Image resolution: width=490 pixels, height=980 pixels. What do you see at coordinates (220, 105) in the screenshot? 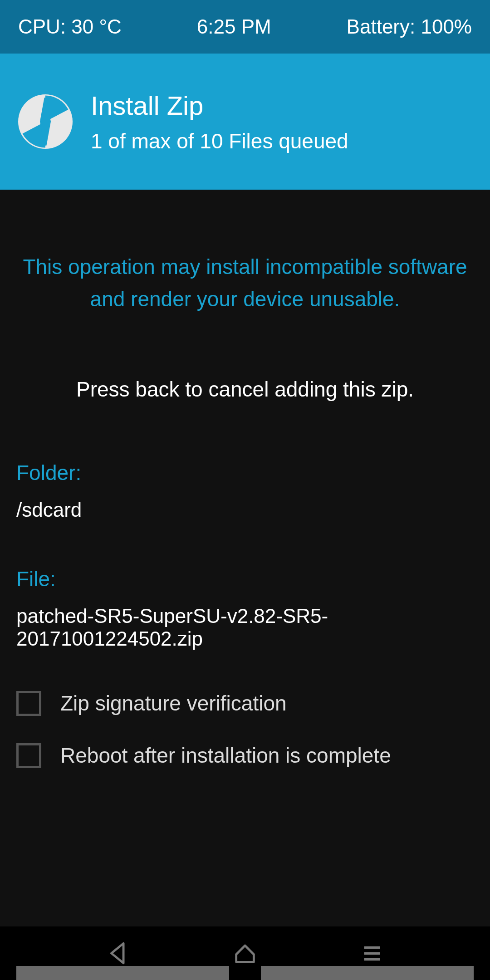
I see `page-title: Install Zip` at bounding box center [220, 105].